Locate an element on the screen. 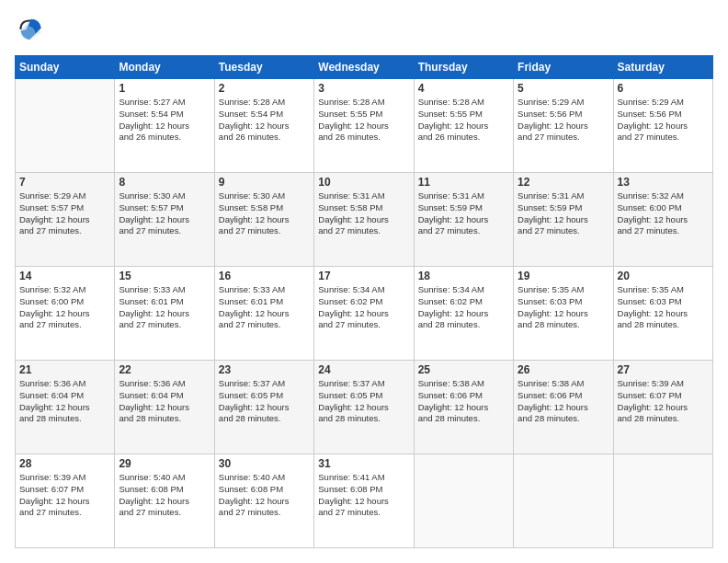 The image size is (728, 563). calendar-cell: 10Sunrise: 5:31 AM Sunset: 5:58 PM Dayli… is located at coordinates (364, 220).